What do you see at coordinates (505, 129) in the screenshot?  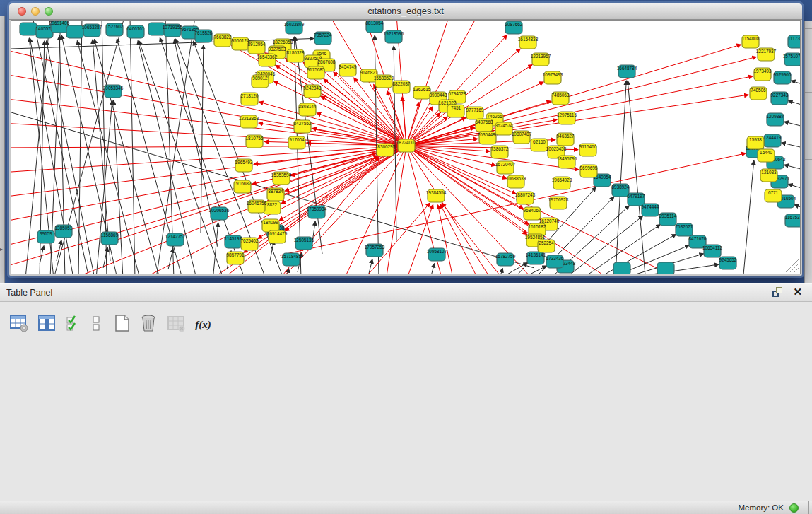 I see `network-node: 3624574` at bounding box center [505, 129].